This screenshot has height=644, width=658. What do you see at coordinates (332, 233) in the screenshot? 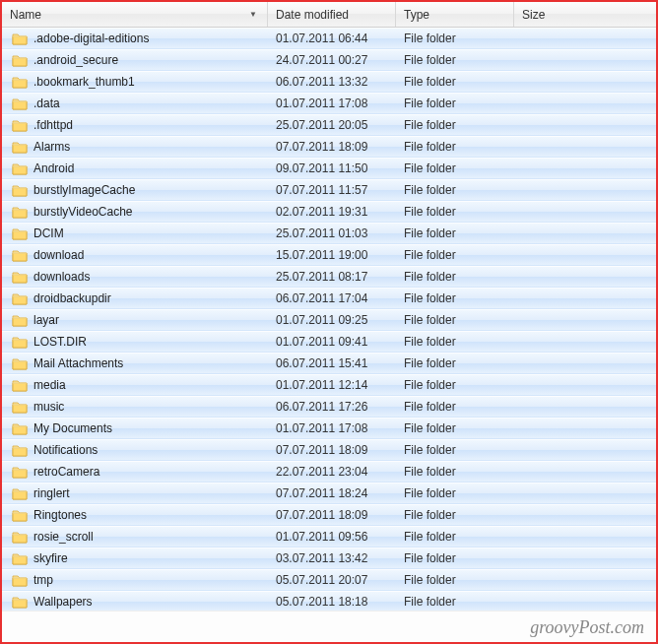
I see `file-date-cell: 25.07.2011 01:03` at bounding box center [332, 233].